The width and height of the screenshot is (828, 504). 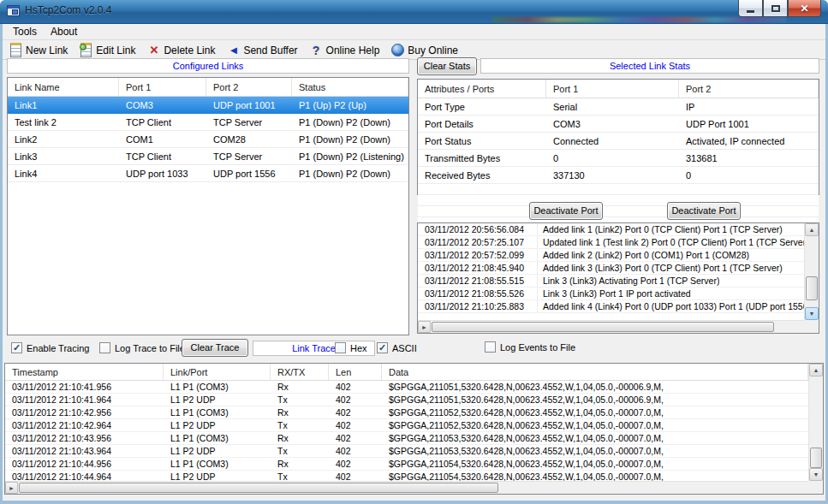 What do you see at coordinates (776, 9) in the screenshot?
I see `maximize-button` at bounding box center [776, 9].